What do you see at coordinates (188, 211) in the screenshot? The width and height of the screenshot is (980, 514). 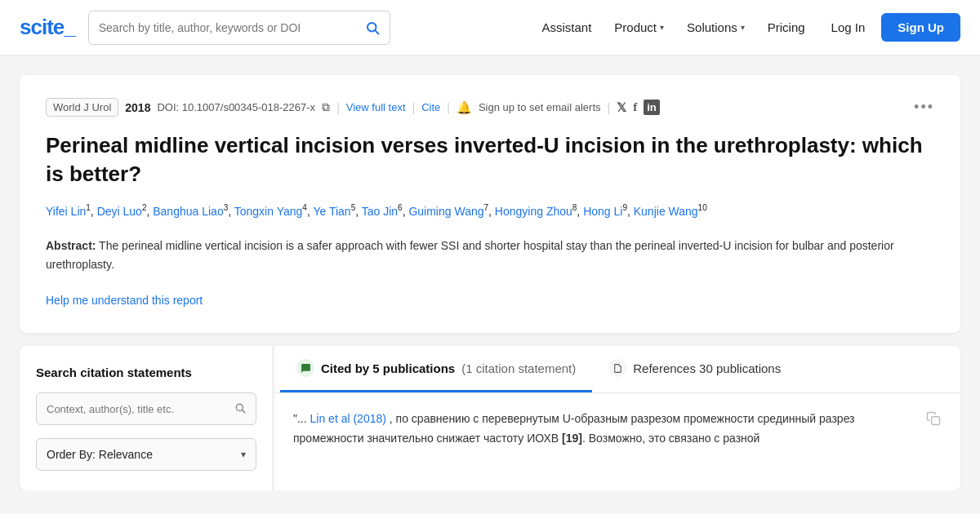 I see `author-link-3: Banghua Liao` at bounding box center [188, 211].